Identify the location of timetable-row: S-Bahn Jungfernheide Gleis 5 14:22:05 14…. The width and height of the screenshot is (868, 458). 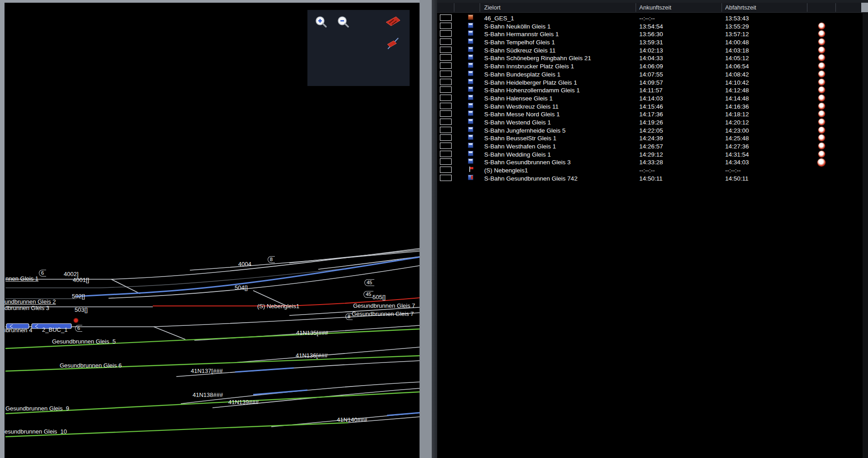
(653, 131).